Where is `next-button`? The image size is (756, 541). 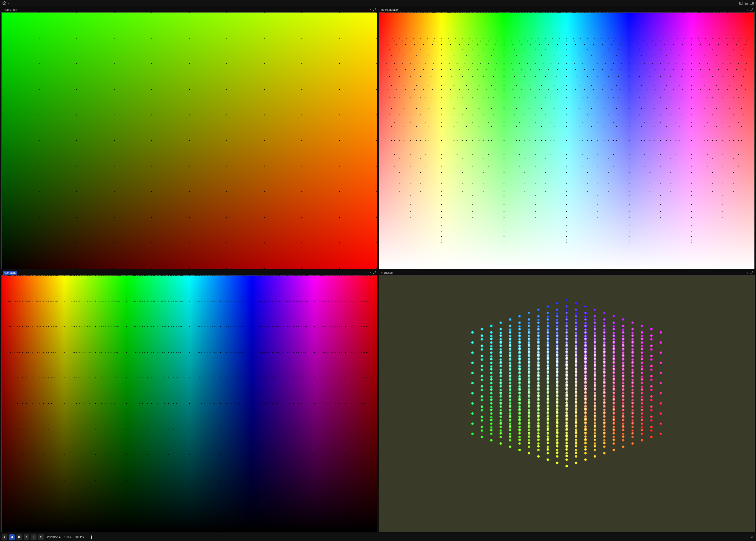 next-button is located at coordinates (34, 537).